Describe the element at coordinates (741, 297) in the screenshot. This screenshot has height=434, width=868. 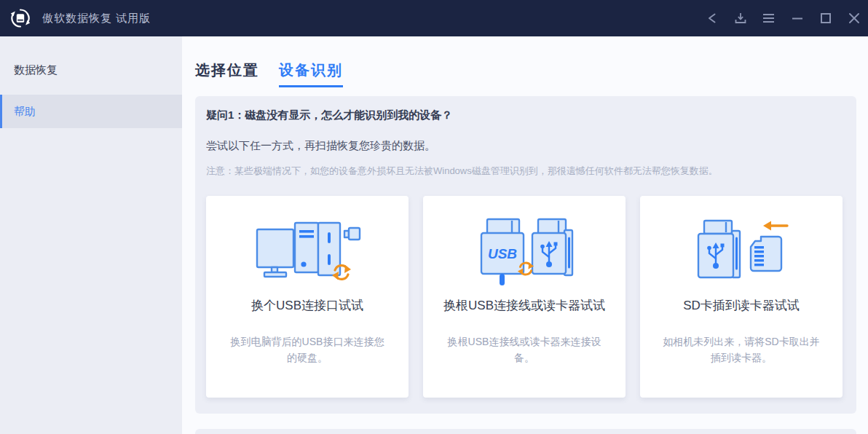
I see `card-sd-to-reader: SD卡插到读卡器试试 如相机未列出来，请将SD卡取出并插到读卡器。` at that location.